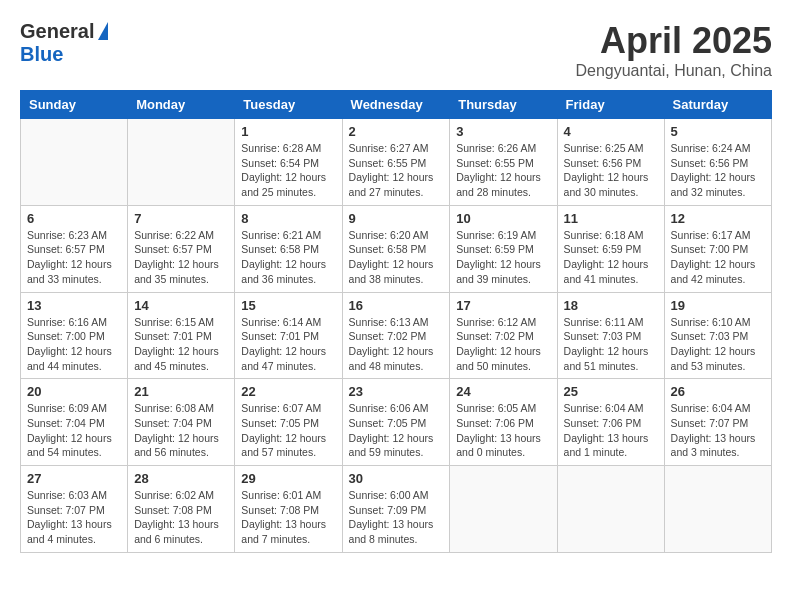 The width and height of the screenshot is (792, 612). What do you see at coordinates (504, 105) in the screenshot?
I see `weekday-header-thursday: Thursday` at bounding box center [504, 105].